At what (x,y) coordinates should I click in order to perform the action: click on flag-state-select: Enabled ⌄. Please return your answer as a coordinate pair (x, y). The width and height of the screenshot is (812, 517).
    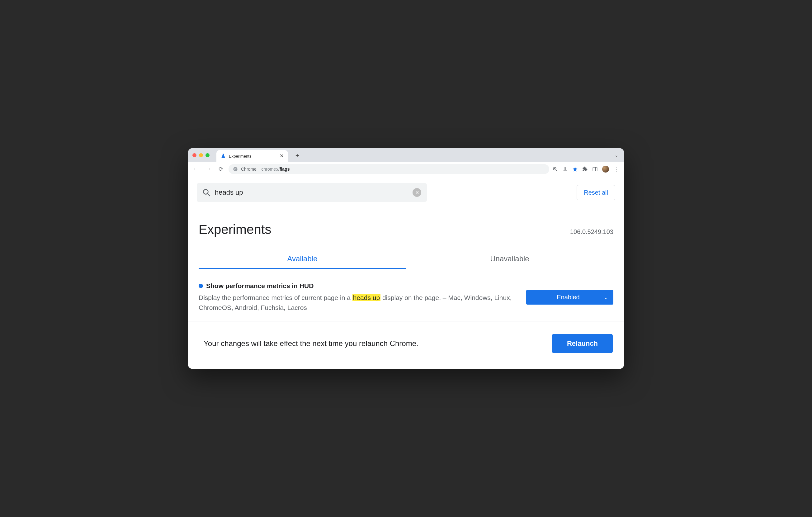
    Looking at the image, I should click on (570, 297).